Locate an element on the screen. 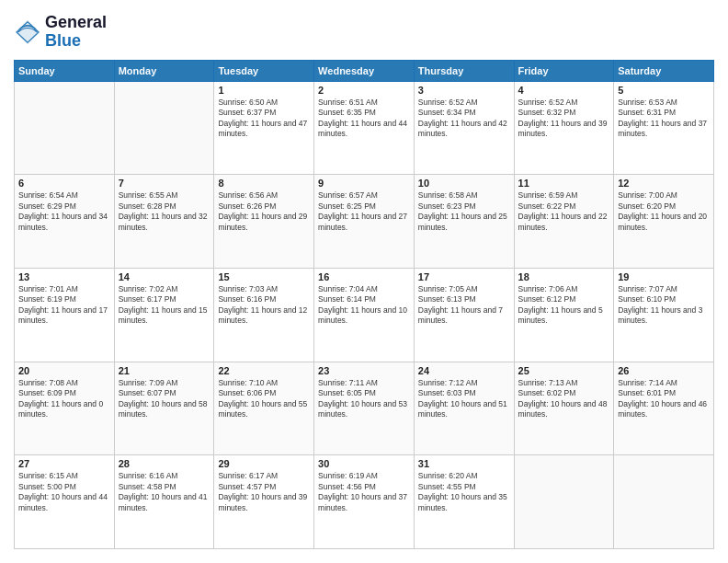  calendar-cell: 2Sunrise: 6:51 AM Sunset: 6:35 PM Daylig… is located at coordinates (364, 128).